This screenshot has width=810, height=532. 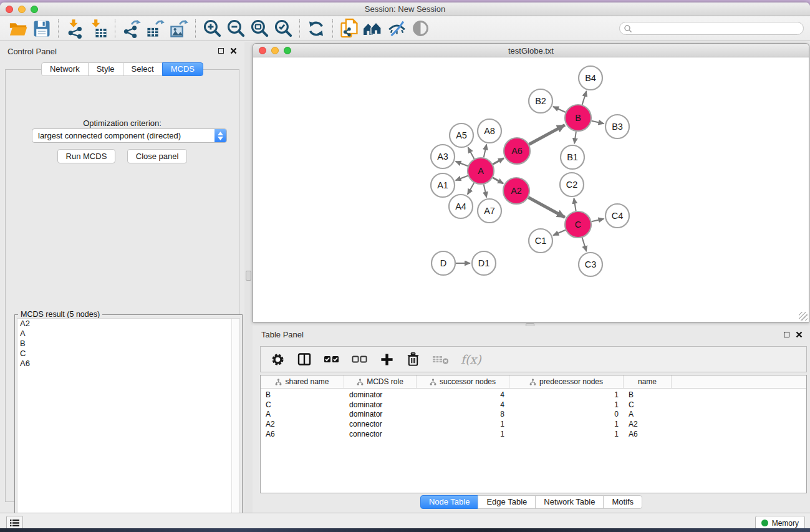 I want to click on graph-edge-A2-C, so click(x=546, y=208).